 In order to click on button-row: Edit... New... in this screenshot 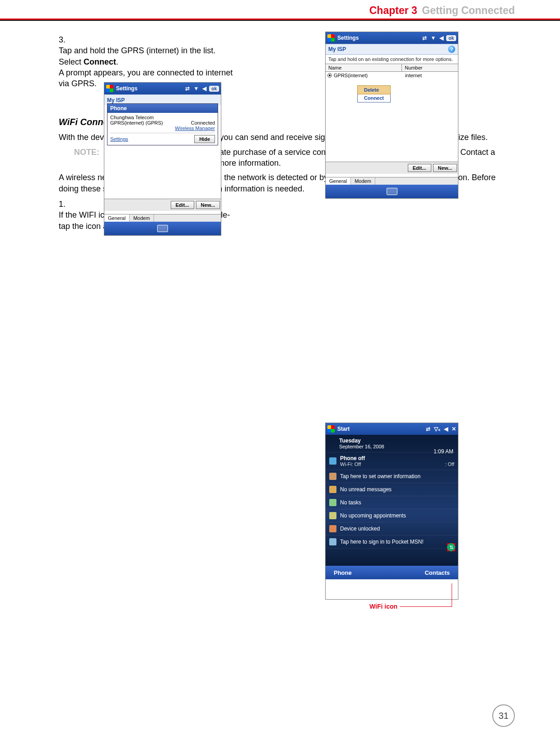, I will do `click(392, 168)`.